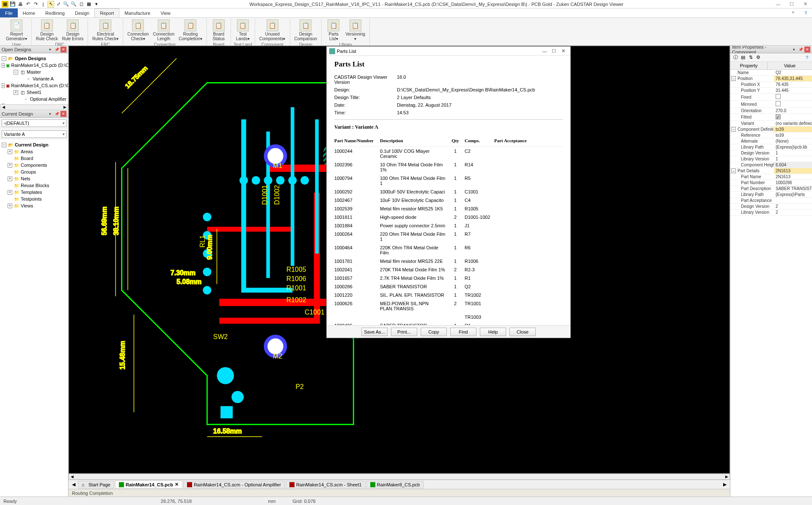  I want to click on tabs-nav-right: ▶, so click(725, 484).